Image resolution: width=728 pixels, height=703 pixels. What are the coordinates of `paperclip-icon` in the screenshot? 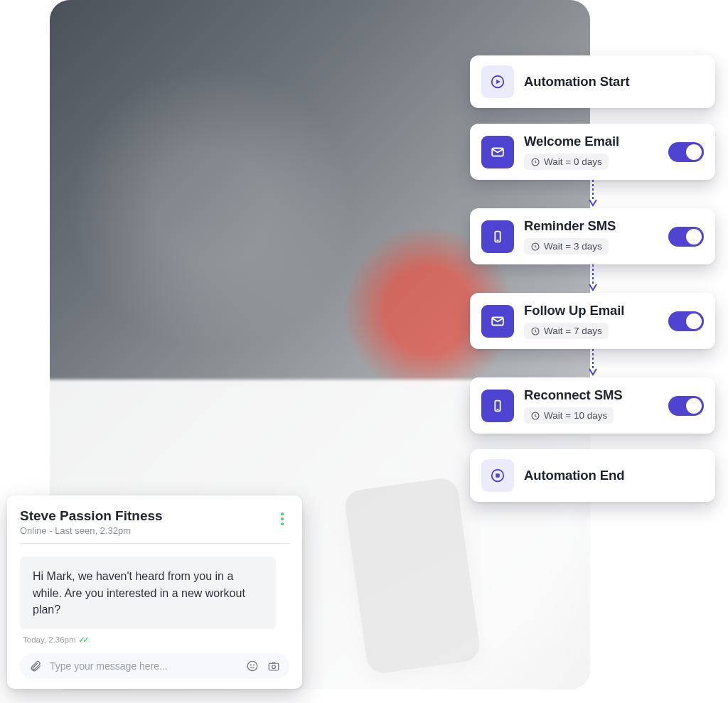 It's located at (36, 666).